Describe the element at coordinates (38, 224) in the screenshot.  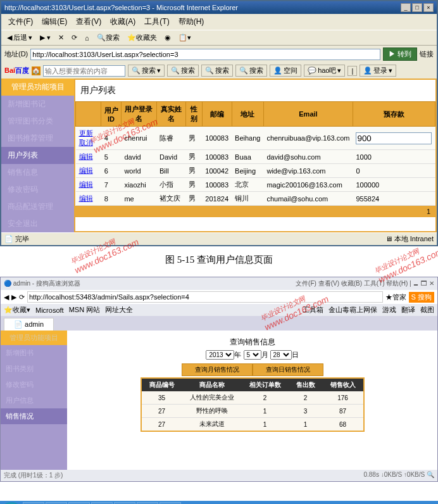
I see `sidebar-item-logout: 安全退出` at that location.